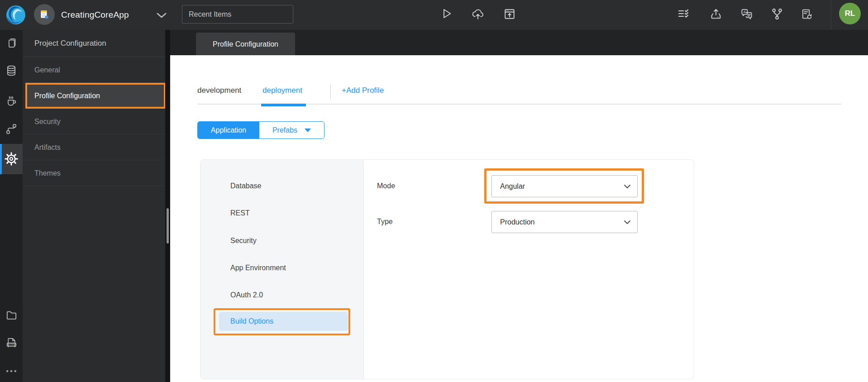  Describe the element at coordinates (11, 343) in the screenshot. I see `logs-icon: LOG` at that location.